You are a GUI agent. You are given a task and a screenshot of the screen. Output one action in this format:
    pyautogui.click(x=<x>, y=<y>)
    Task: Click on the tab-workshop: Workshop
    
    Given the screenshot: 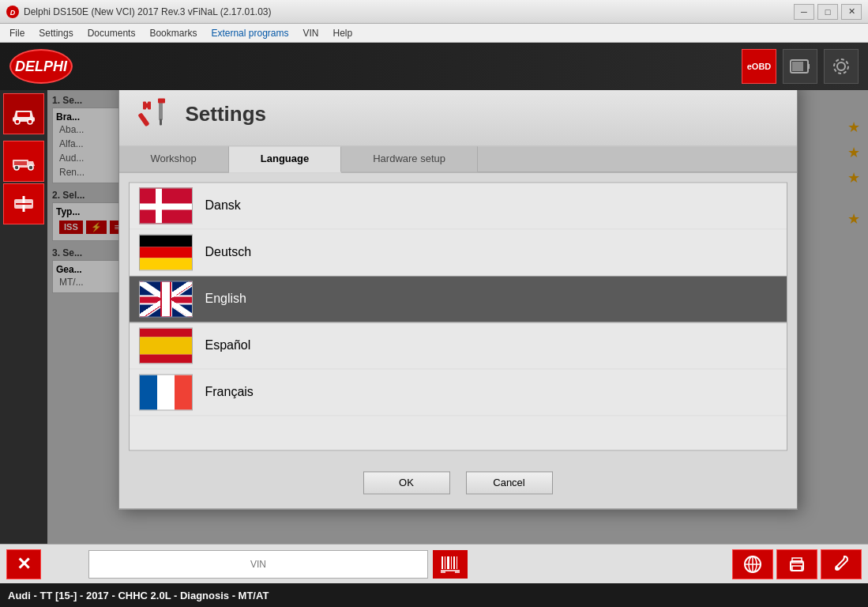 What is the action you would take?
    pyautogui.click(x=174, y=159)
    